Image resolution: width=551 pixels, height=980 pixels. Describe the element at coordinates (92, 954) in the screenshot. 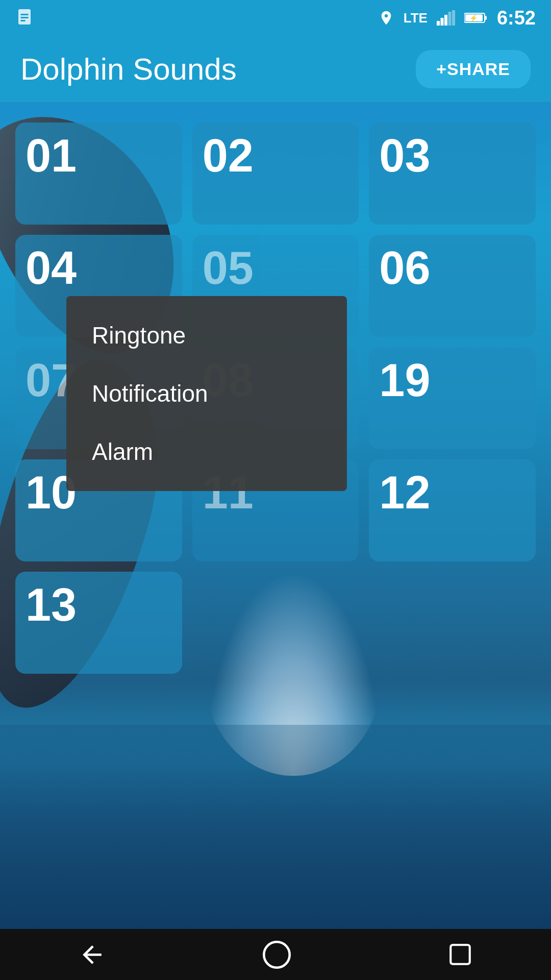

I see `back-arrow-icon` at that location.